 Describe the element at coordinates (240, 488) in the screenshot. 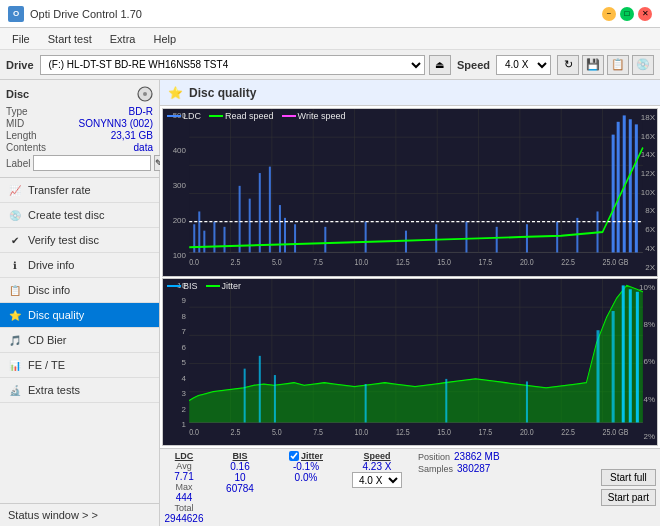

I see `total-bis-value: 60784` at that location.